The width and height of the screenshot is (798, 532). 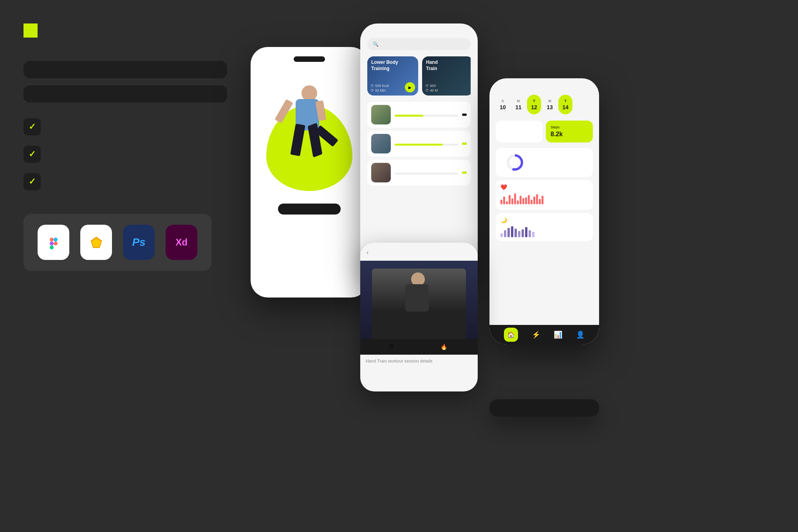 What do you see at coordinates (409, 116) in the screenshot?
I see `pushup-progress-fill` at bounding box center [409, 116].